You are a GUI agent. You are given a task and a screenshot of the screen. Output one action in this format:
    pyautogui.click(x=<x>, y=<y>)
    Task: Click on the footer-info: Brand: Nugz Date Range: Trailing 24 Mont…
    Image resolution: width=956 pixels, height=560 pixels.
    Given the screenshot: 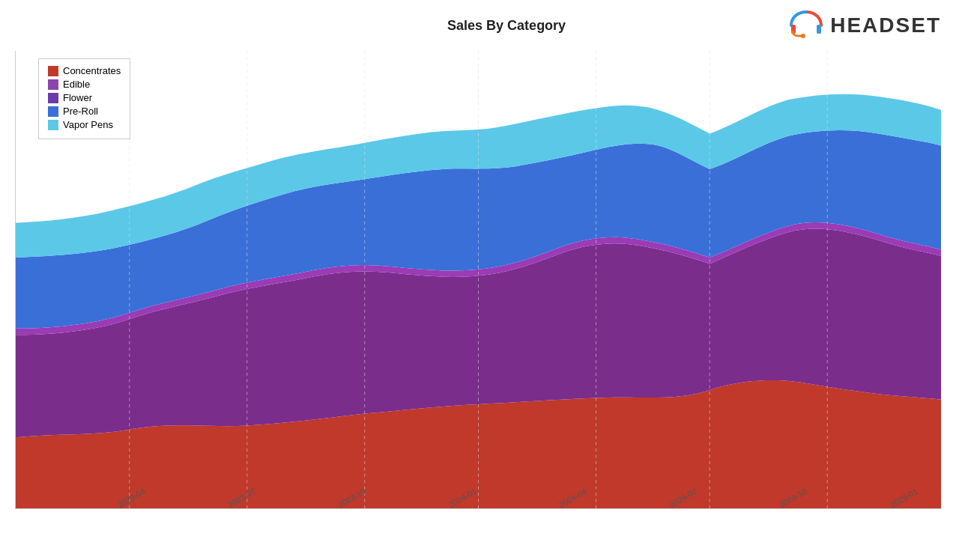 What is the action you would take?
    pyautogui.click(x=478, y=557)
    